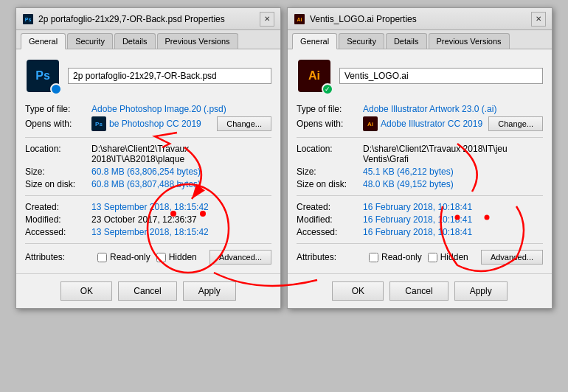  What do you see at coordinates (420, 154) in the screenshot?
I see `location-row-2: Location: D:\share\Client2\Travaux 2018\…` at bounding box center [420, 154].